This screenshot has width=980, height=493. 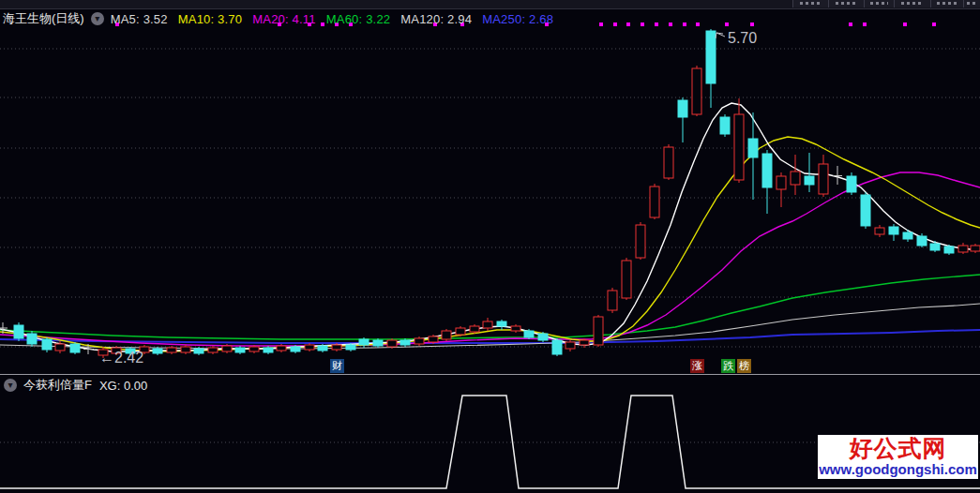 I want to click on ma-legend-item: MA250: 2.68, so click(x=518, y=19).